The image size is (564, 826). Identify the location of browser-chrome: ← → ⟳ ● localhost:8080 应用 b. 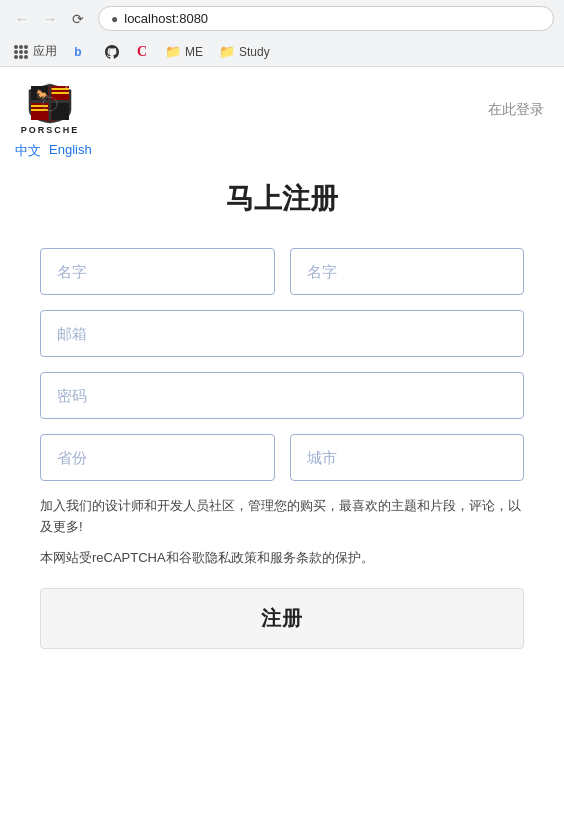
(282, 34).